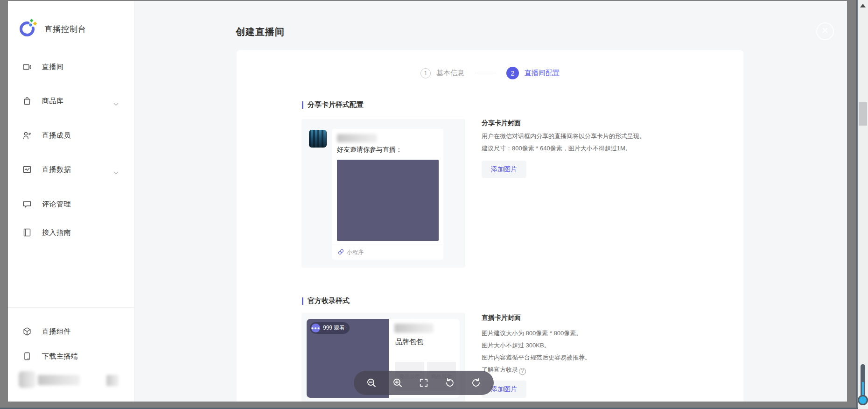 This screenshot has height=409, width=868. I want to click on rotate-left-icon, so click(450, 383).